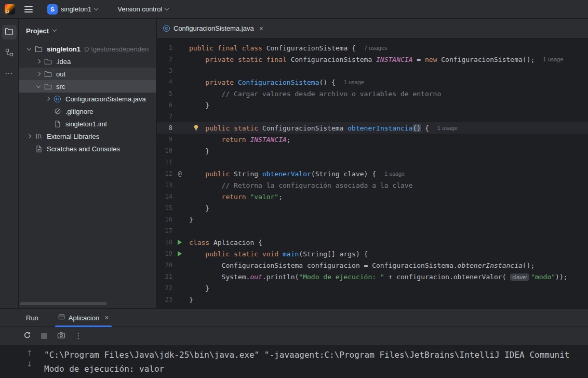 This screenshot has width=588, height=378. Describe the element at coordinates (378, 277) in the screenshot. I see `code-text: System.out.println("Modo de ejecución: "…` at that location.